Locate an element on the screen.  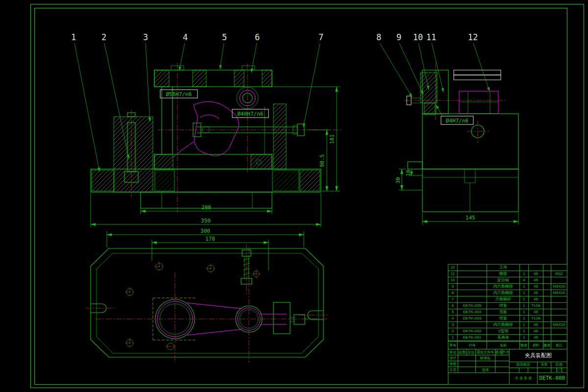
bom-cell-no: 4 is located at coordinates (453, 318).